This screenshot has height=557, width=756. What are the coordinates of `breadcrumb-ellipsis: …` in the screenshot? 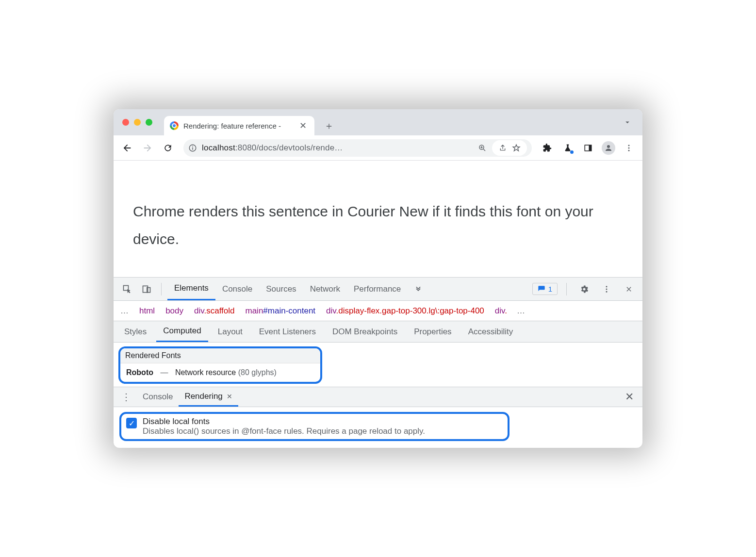 It's located at (125, 311).